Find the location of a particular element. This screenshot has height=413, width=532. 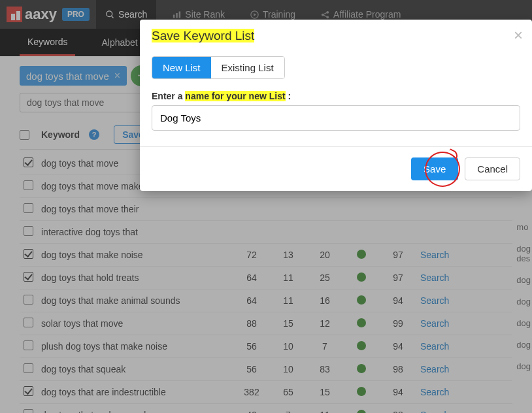

list-type-tabs: New List Existing List is located at coordinates (218, 68).